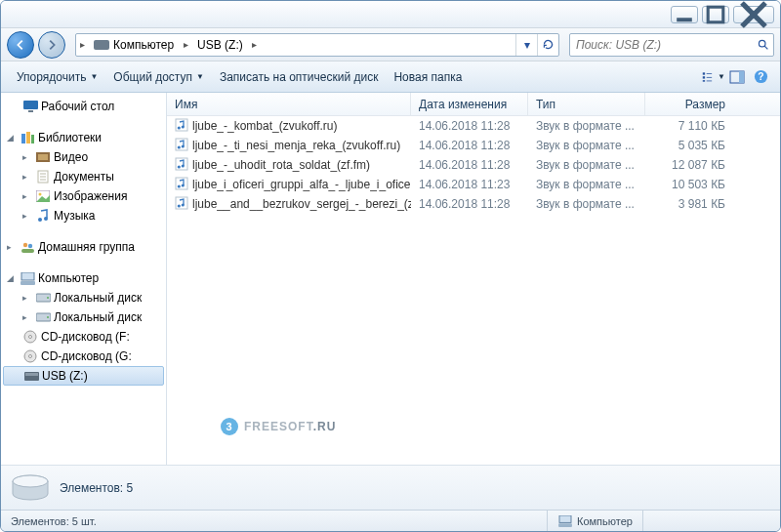 The height and width of the screenshot is (532, 781). Describe the element at coordinates (43, 298) in the screenshot. I see `hdd-icon` at that location.